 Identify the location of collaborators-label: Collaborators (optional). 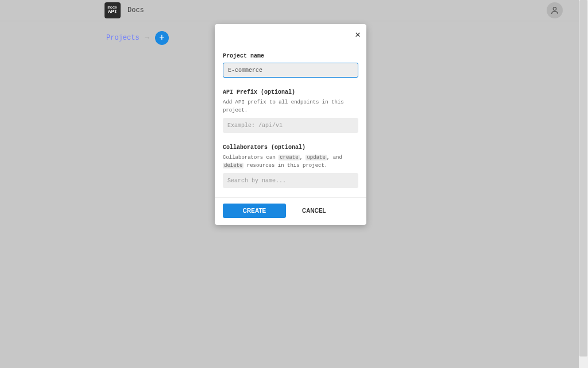
(291, 147).